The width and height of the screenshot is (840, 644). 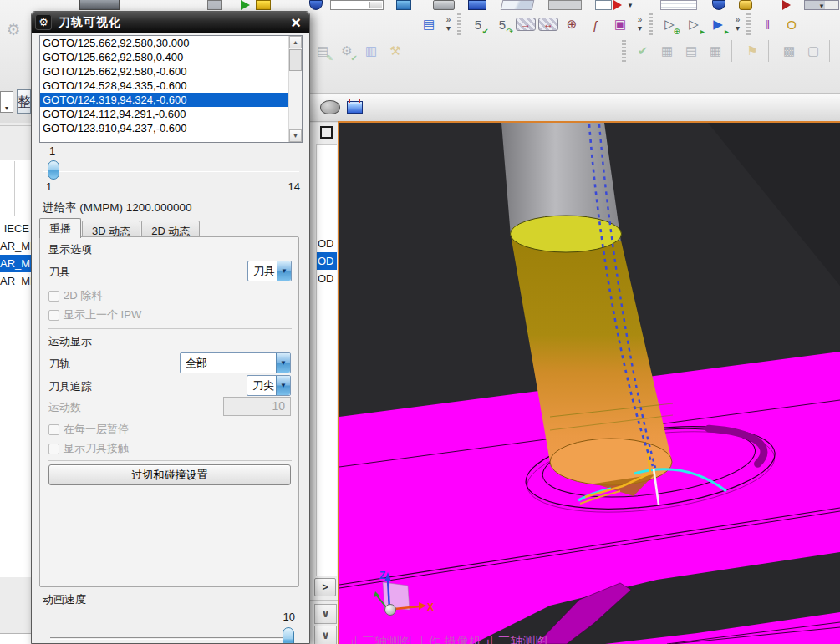 I want to click on gouge-collision-settings-button: 过切和碰撞设置, so click(x=170, y=474).